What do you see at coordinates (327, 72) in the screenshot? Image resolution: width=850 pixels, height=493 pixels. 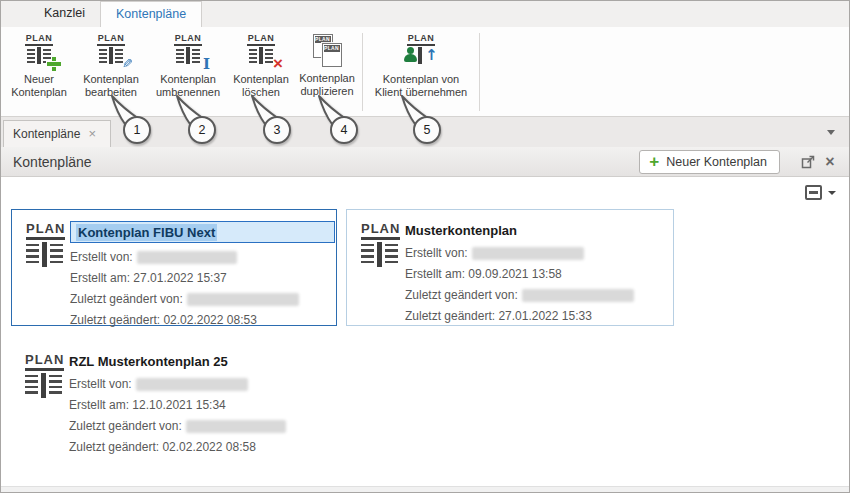 I see `ribbon-button-kontenplan-duplizieren: PLAN PLAN Kontenplanduplizieren` at bounding box center [327, 72].